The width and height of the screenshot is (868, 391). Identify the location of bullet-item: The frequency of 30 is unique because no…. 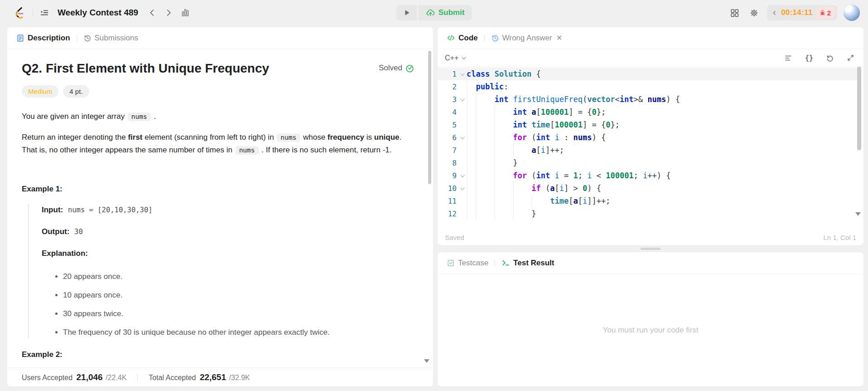
(240, 332).